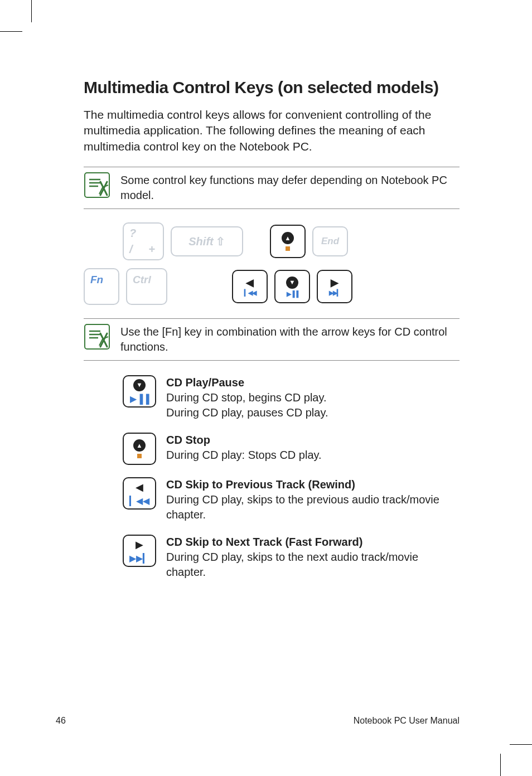 This screenshot has width=532, height=776. What do you see at coordinates (244, 440) in the screenshot?
I see `func-title: CD Stop` at bounding box center [244, 440].